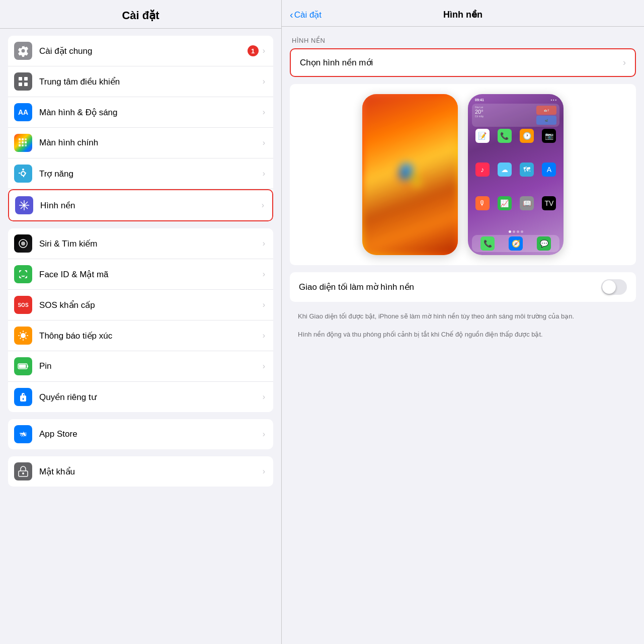  I want to click on lock-screen-preview: 🎭, so click(410, 175).